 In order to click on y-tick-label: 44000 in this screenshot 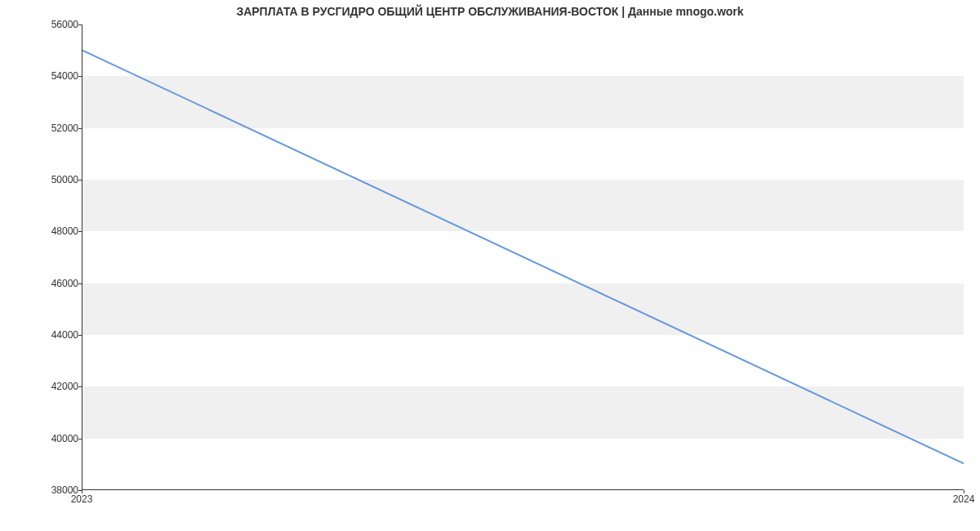, I will do `click(54, 335)`.